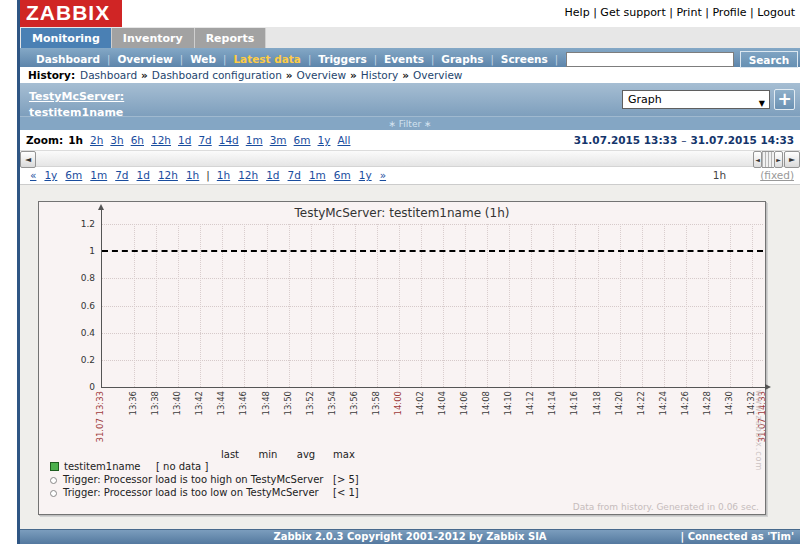 The width and height of the screenshot is (800, 544). I want to click on shift-back-12h: 12h, so click(168, 175).